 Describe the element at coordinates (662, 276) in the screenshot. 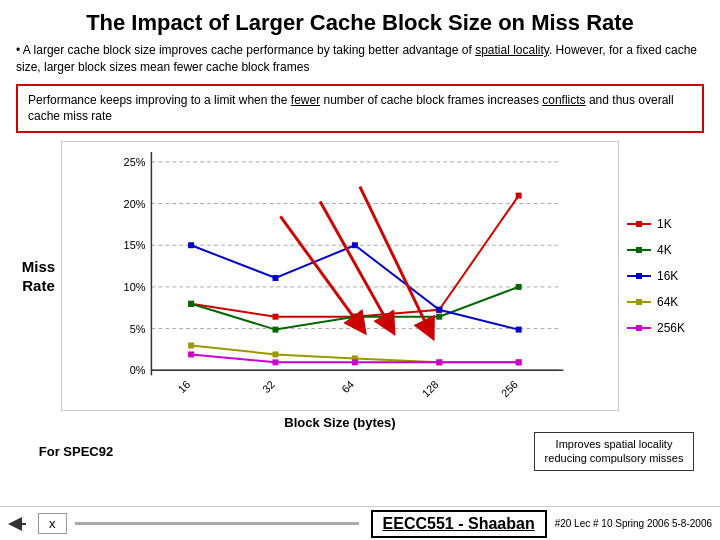

I see `chart-legend: 1K 4K 16K` at that location.